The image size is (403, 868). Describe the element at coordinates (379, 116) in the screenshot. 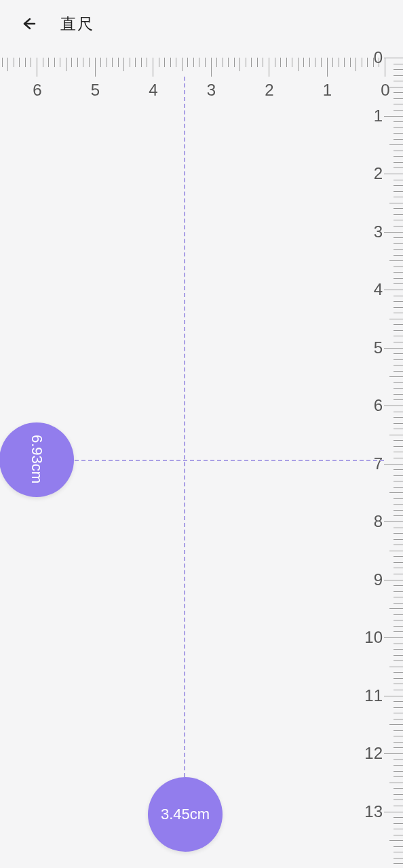

I see `v-label: 1` at that location.